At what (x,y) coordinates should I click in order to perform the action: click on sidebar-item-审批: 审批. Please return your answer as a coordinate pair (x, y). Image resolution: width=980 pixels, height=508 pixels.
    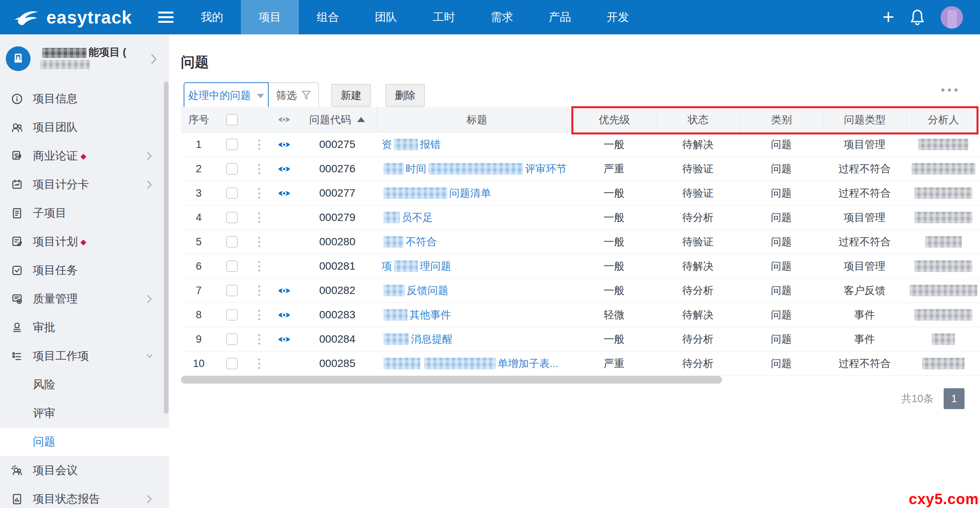
    Looking at the image, I should click on (84, 328).